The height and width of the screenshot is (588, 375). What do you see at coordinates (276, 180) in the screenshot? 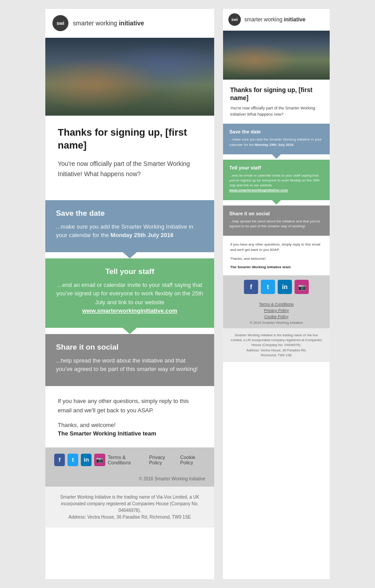
I see `preview-step-tell-staff: Tell your staff ...end an email or calen…` at bounding box center [276, 180].